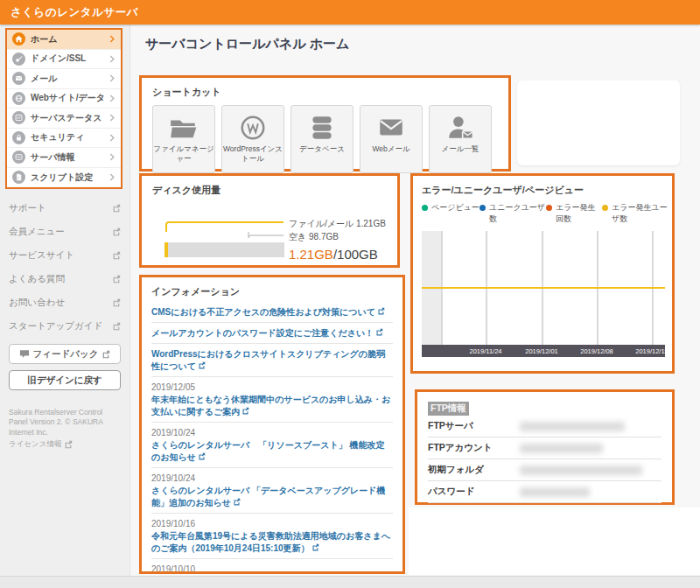 The height and width of the screenshot is (588, 700). Describe the element at coordinates (390, 149) in the screenshot. I see `shortcut-label: Webメール` at that location.